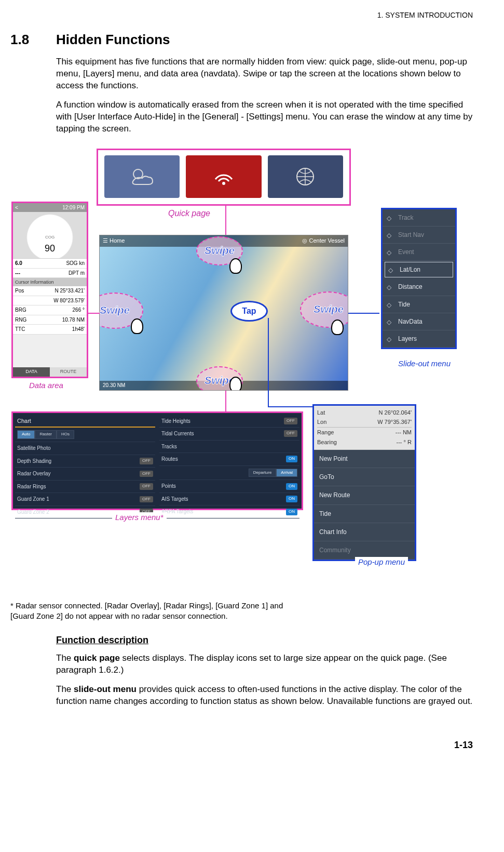  What do you see at coordinates (419, 235) in the screenshot?
I see `slideout-item: ◇Start Nav` at bounding box center [419, 235].